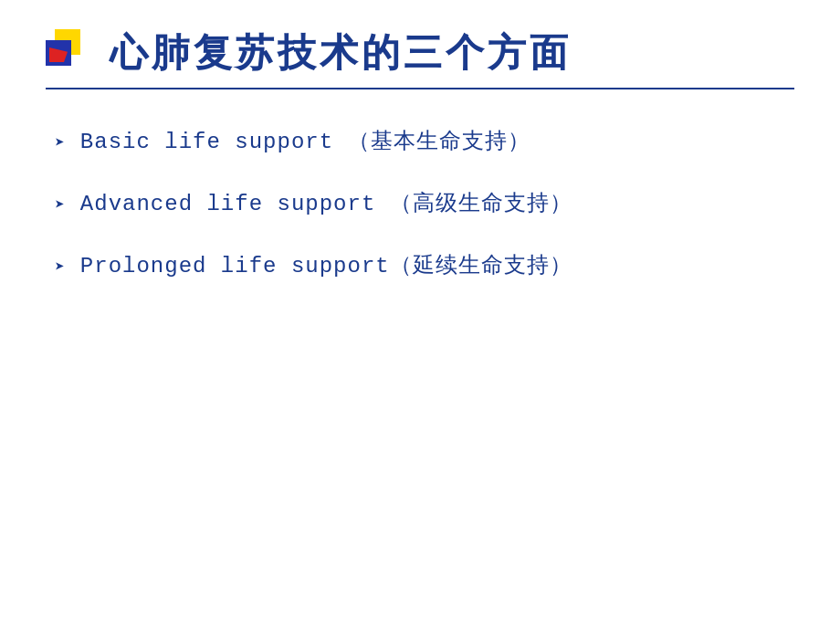 The image size is (840, 630). What do you see at coordinates (481, 265) in the screenshot?
I see `bullet-chinese-3: （延续生命支持）` at bounding box center [481, 265].